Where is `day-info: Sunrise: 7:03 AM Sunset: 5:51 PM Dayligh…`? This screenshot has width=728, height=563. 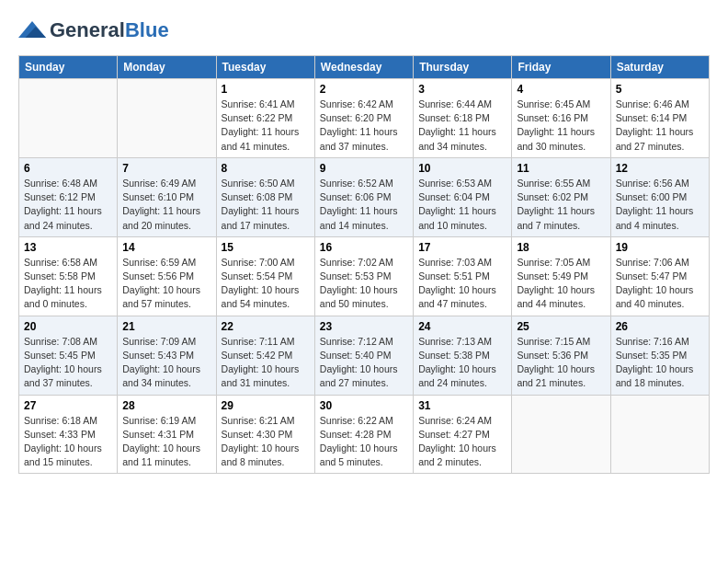
day-info: Sunrise: 7:03 AM Sunset: 5:51 PM Dayligh… is located at coordinates (462, 283).